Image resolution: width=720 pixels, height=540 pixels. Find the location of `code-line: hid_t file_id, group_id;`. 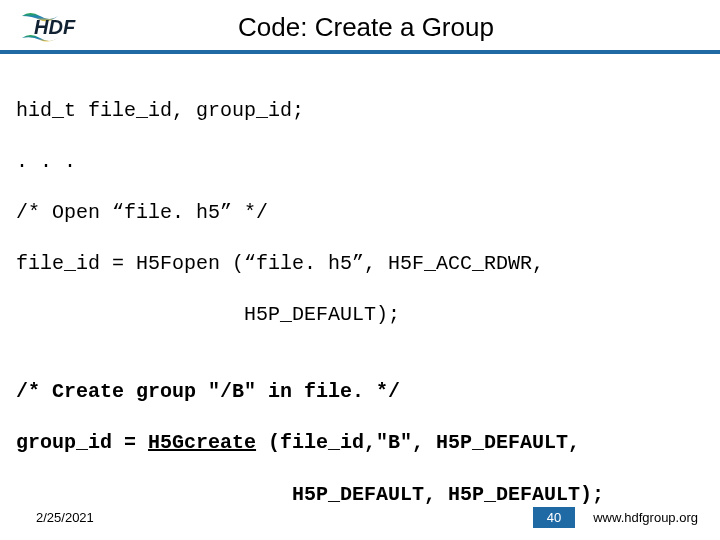

code-line: hid_t file_id, group_id; is located at coordinates (360, 111).